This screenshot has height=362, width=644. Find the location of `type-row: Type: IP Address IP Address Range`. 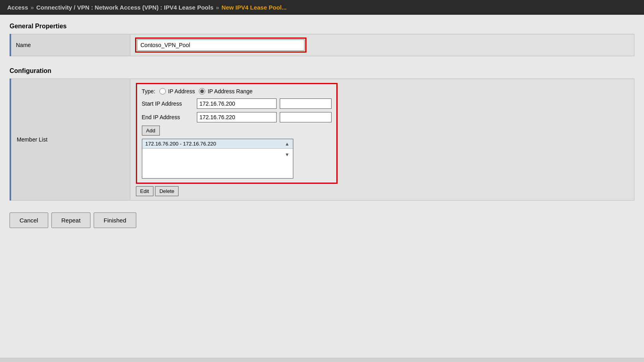

type-row: Type: IP Address IP Address Range is located at coordinates (237, 91).